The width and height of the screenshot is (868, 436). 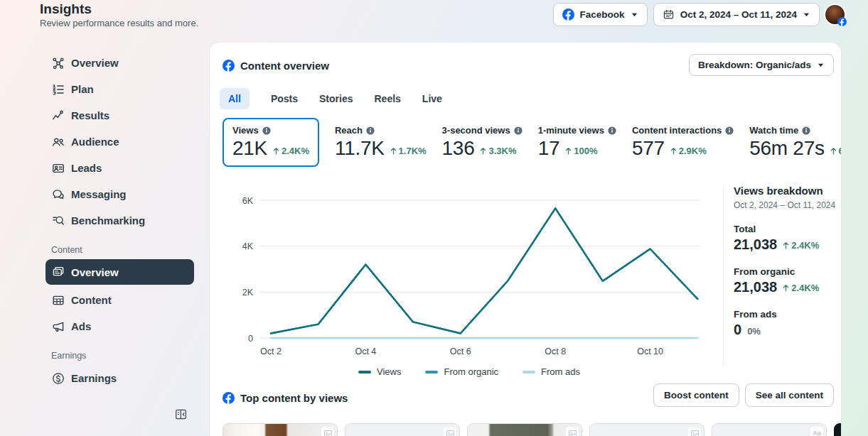 What do you see at coordinates (331, 99) in the screenshot?
I see `content-type-tabs: AllPostsStoriesReelsLive` at bounding box center [331, 99].